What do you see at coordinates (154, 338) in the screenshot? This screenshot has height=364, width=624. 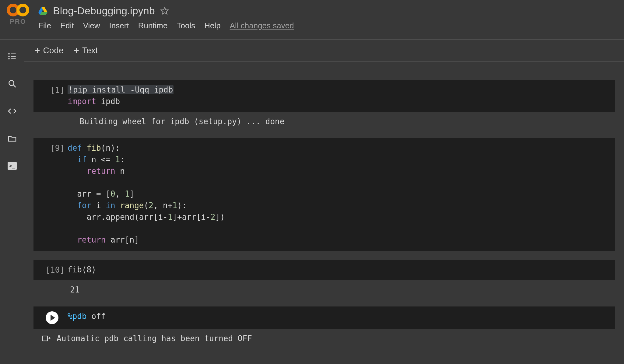 I see `cell-output: Automatic pdb calling has been turned OF…` at bounding box center [154, 338].